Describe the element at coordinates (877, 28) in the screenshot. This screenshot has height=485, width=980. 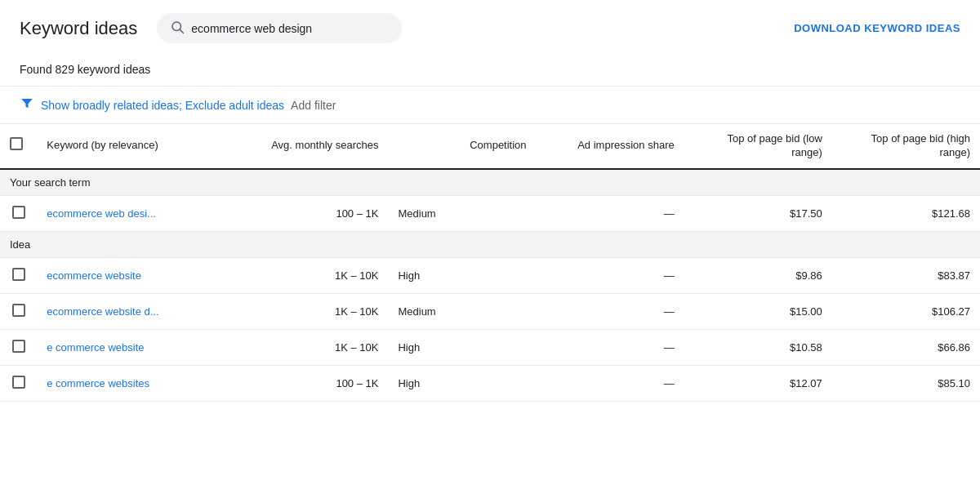
I see `download-keyword-ideas-link: DOWNLOAD KEYWORD IDEAS` at that location.